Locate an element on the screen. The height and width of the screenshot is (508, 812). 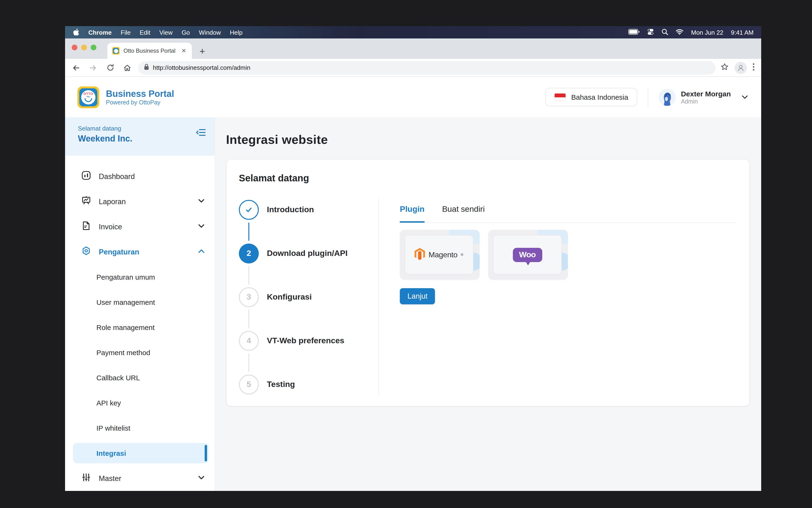
active-item-highlight is located at coordinates (141, 453).